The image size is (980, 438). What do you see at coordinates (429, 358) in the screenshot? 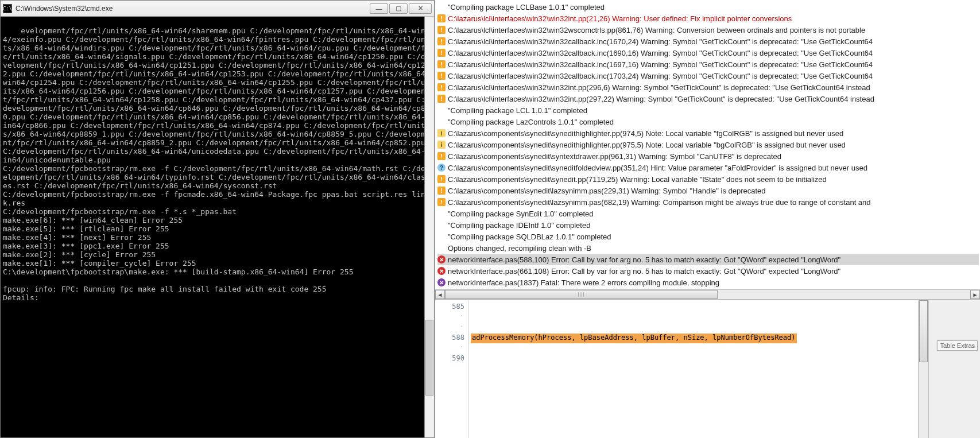
I see `cmd-scrollbar-thumb` at bounding box center [429, 358].